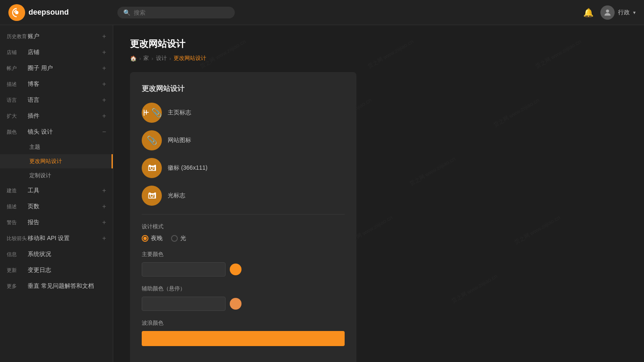  Describe the element at coordinates (152, 168) in the screenshot. I see `upload-badge-button` at that location.